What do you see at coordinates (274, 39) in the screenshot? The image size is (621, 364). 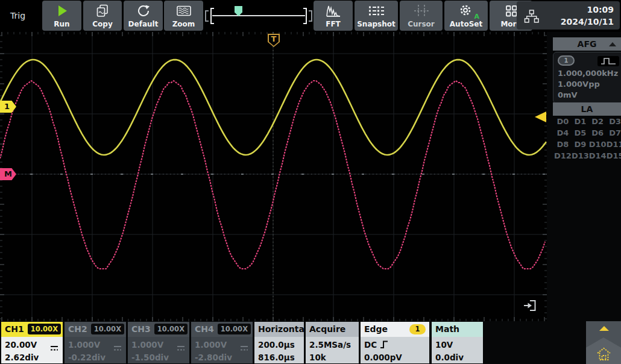 I see `trigger-marker-letter: T` at bounding box center [274, 39].